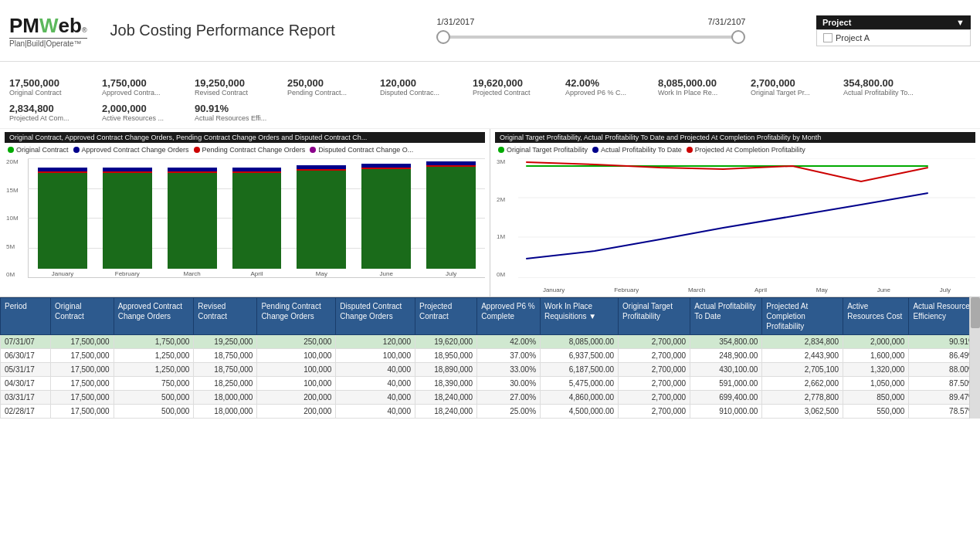 The image size is (980, 539). Describe the element at coordinates (726, 412) in the screenshot. I see `table-cell: 910,000.00` at that location.